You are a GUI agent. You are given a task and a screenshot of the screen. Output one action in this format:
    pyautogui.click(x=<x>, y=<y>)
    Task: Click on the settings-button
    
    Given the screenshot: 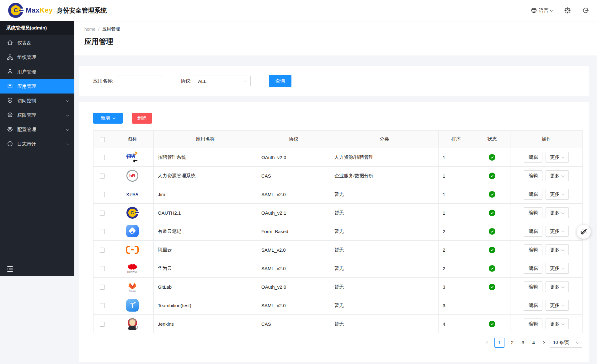 What is the action you would take?
    pyautogui.click(x=568, y=10)
    